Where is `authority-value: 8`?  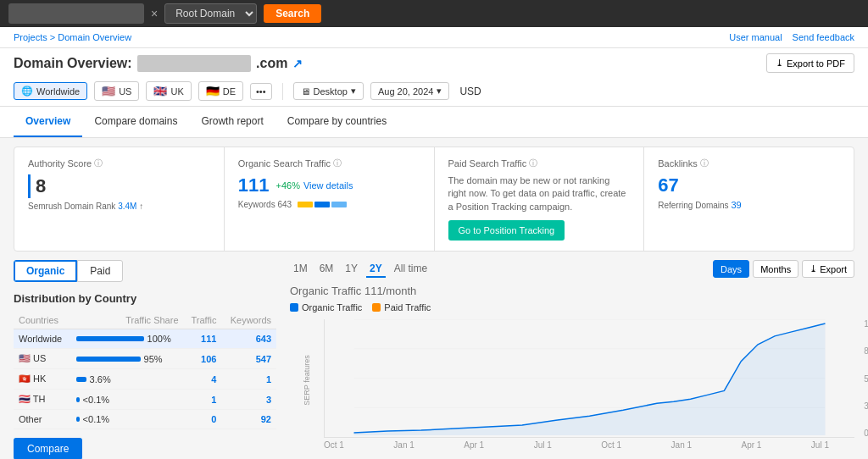 authority-value: 8 is located at coordinates (41, 186).